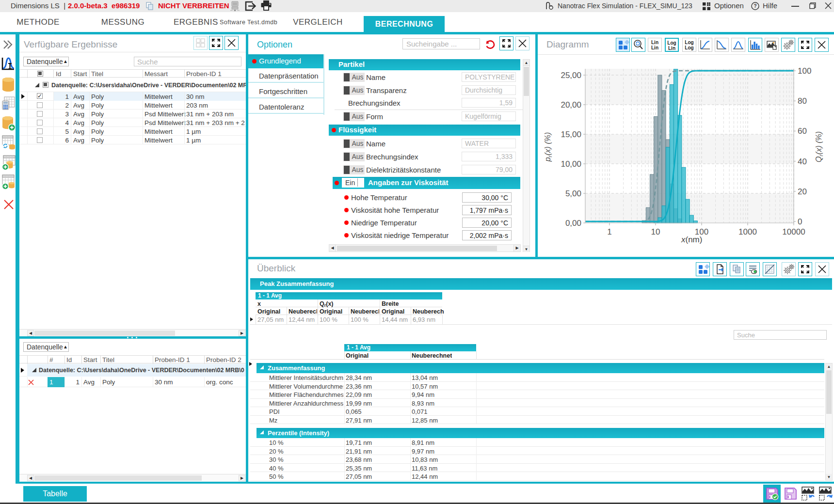 The image size is (834, 504). Describe the element at coordinates (571, 135) in the screenshot. I see `svg-text: 15,00` at that location.